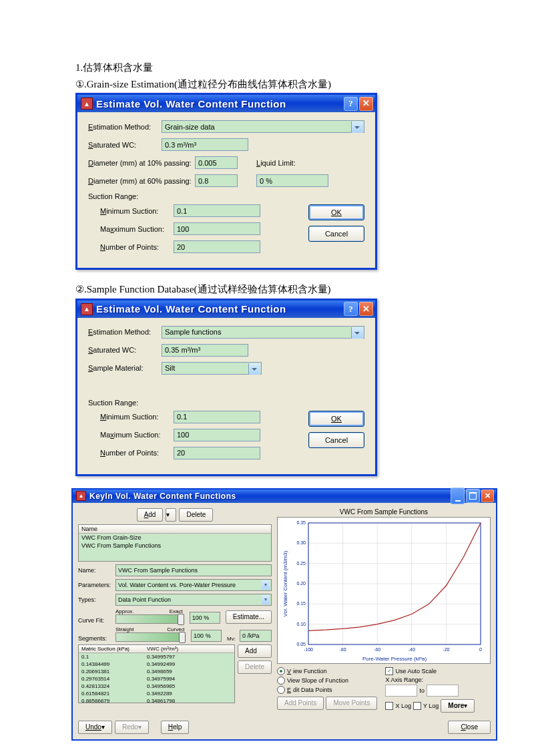 The image size is (534, 756). What do you see at coordinates (384, 512) in the screenshot?
I see `chart-title: VWC From Sample Functions` at bounding box center [384, 512].